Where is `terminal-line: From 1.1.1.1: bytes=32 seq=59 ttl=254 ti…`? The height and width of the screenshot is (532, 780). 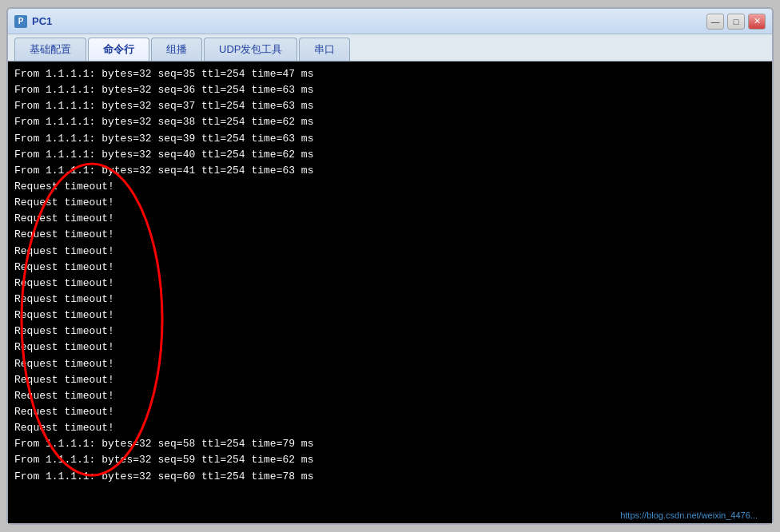
terminal-line: From 1.1.1.1: bytes=32 seq=59 ttl=254 ti… is located at coordinates (390, 460).